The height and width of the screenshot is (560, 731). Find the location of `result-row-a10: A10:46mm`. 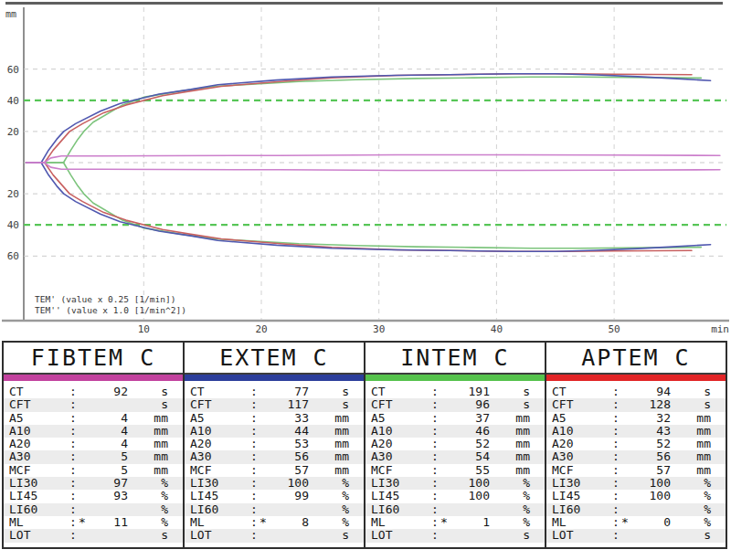

result-row-a10: A10:46mm is located at coordinates (455, 431).